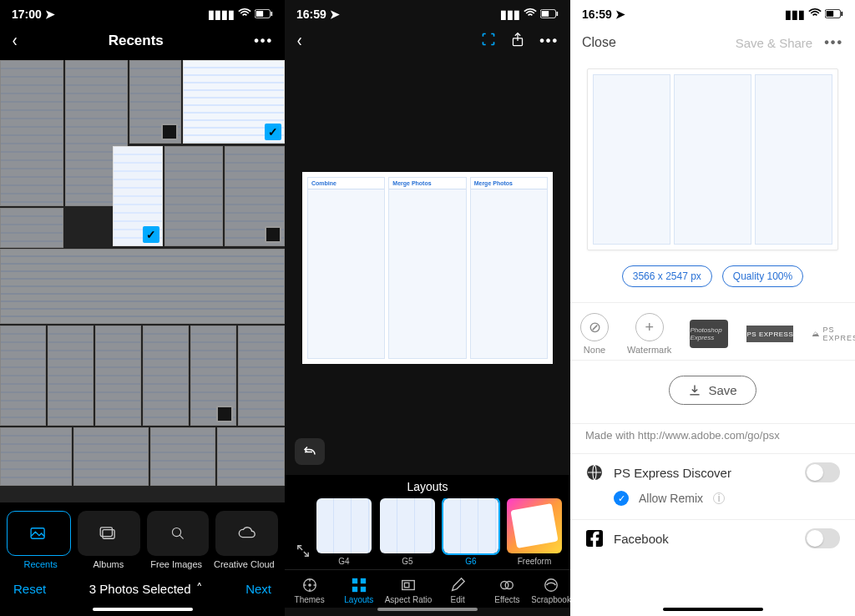  Describe the element at coordinates (458, 591) in the screenshot. I see `tab-edit: Edit` at that location.